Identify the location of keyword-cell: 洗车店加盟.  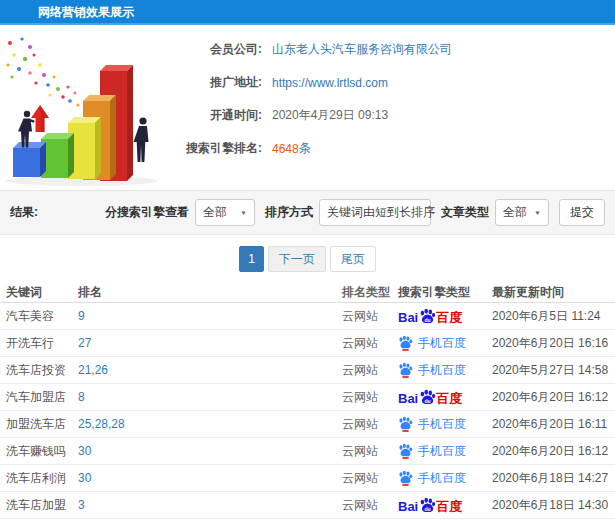
(39, 506).